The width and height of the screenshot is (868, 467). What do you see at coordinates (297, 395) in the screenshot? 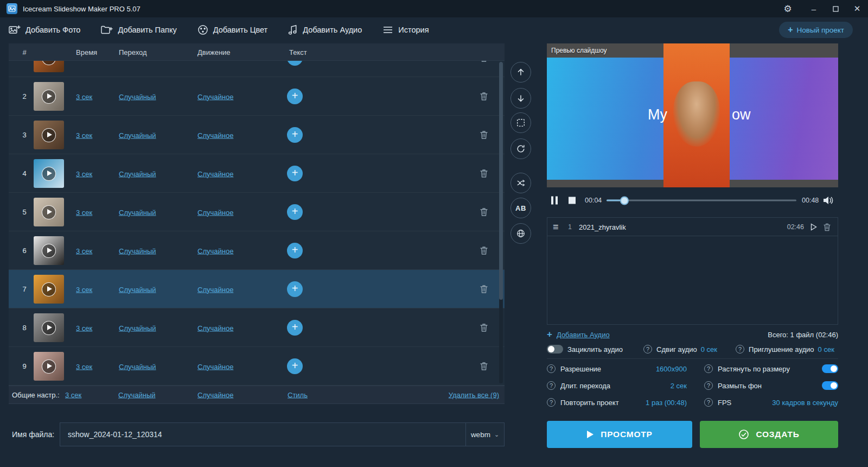
I see `global-style-link: Стиль` at bounding box center [297, 395].